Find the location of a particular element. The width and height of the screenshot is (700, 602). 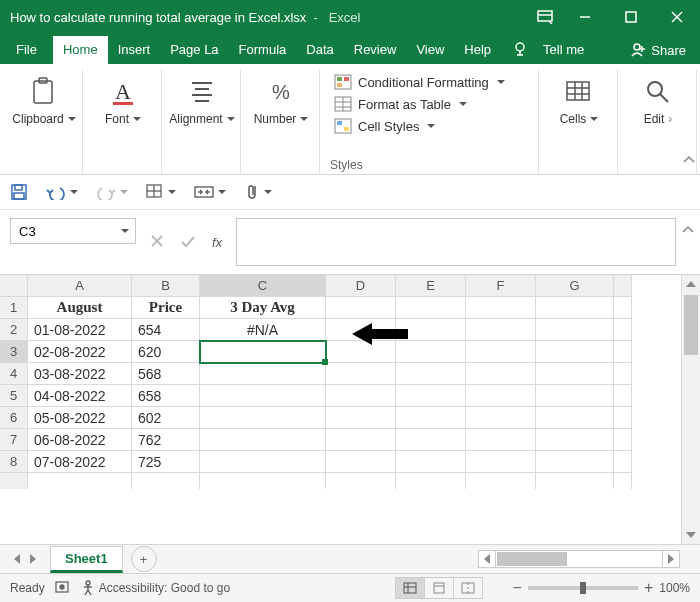

share-button: Share is located at coordinates (658, 50).